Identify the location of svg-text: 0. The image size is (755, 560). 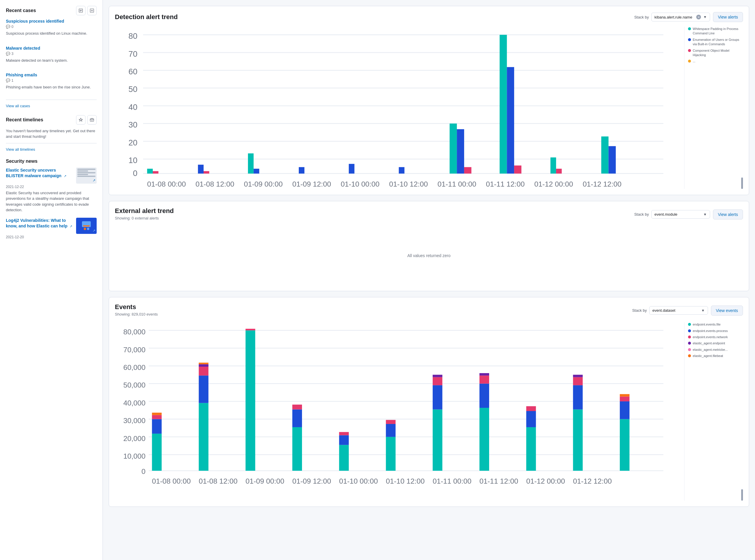
(144, 471).